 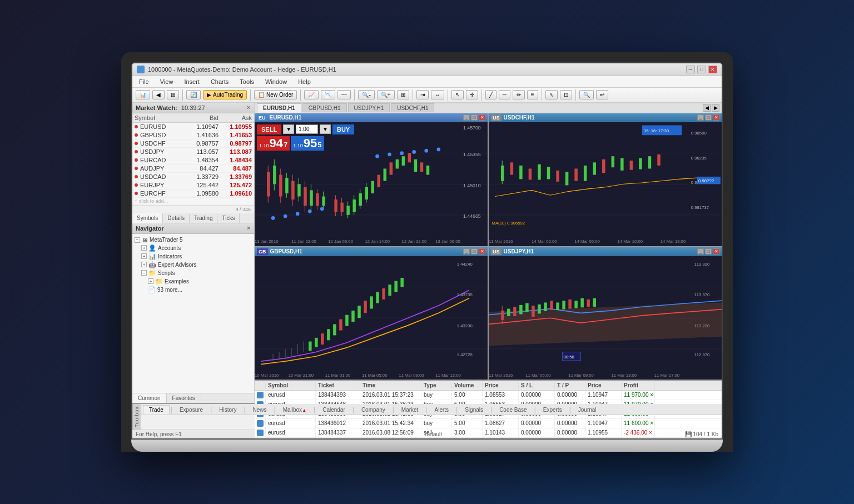 I want to click on sell-button: SELL, so click(x=269, y=129).